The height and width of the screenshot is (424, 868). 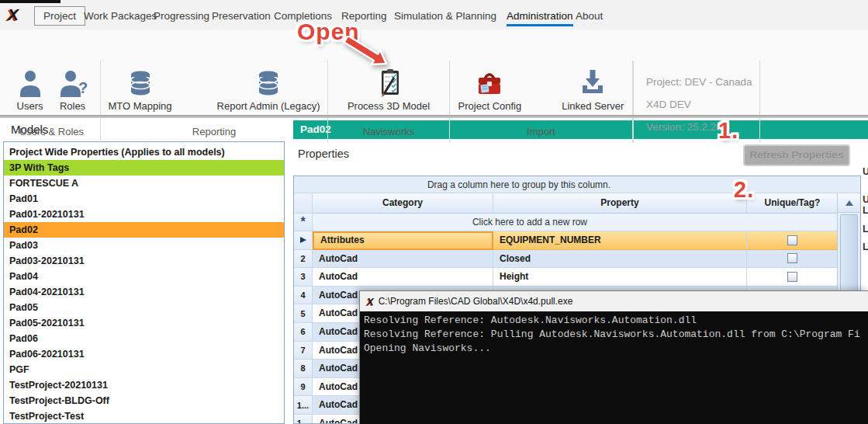 I want to click on cell-property: Height, so click(x=621, y=277).